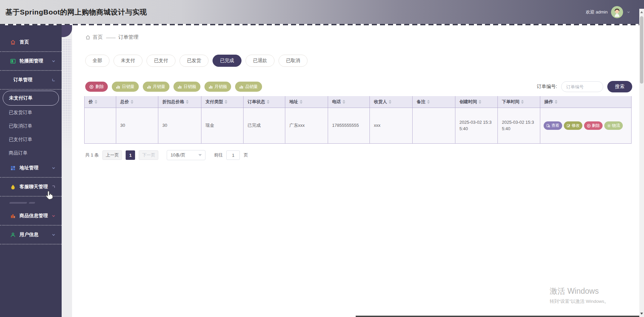 The image size is (644, 317). What do you see at coordinates (125, 87) in the screenshot?
I see `stat-button-daily-sales-count: 日销量` at bounding box center [125, 87].